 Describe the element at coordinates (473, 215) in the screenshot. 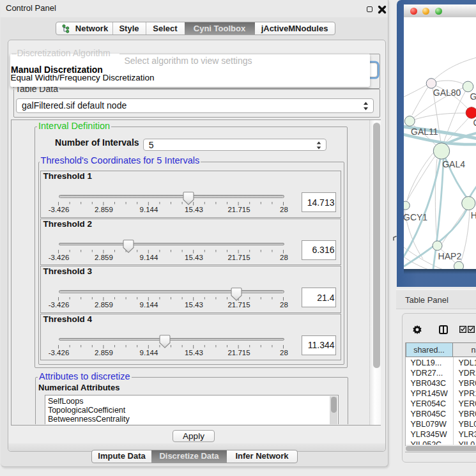

I see `svg-text: H` at that location.